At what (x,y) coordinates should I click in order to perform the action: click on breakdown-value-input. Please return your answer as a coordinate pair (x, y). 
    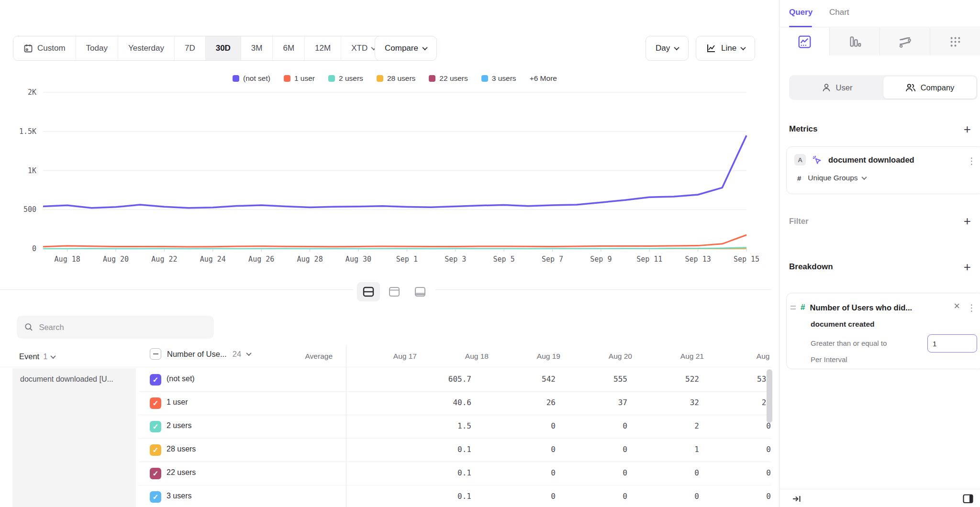
    Looking at the image, I should click on (952, 343).